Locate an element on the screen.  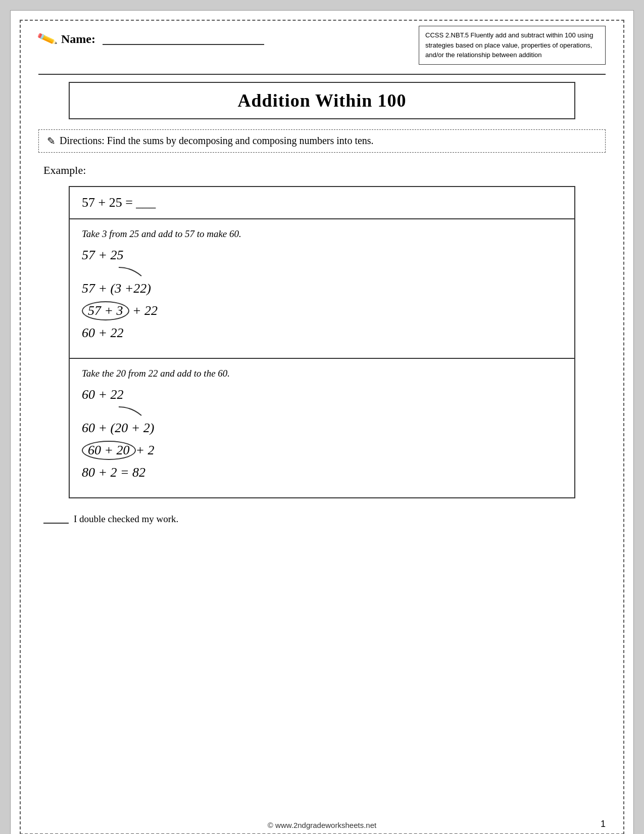
check-line is located at coordinates (56, 519).